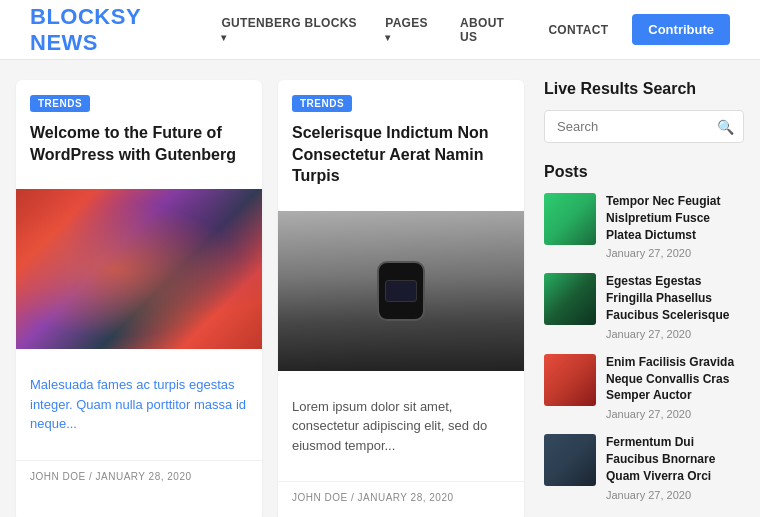 This screenshot has height=517, width=760. Describe the element at coordinates (58, 476) in the screenshot. I see `card-author-1: JOHN DOE` at that location.